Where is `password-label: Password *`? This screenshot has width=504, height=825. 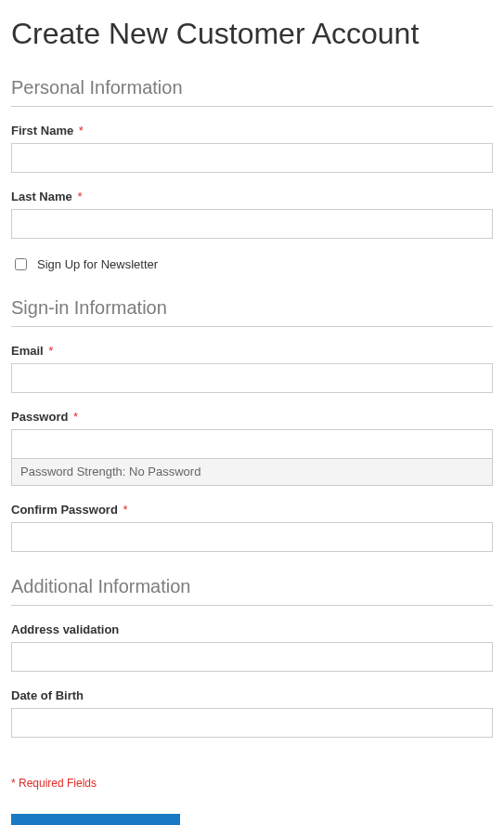
password-label: Password * is located at coordinates (252, 416).